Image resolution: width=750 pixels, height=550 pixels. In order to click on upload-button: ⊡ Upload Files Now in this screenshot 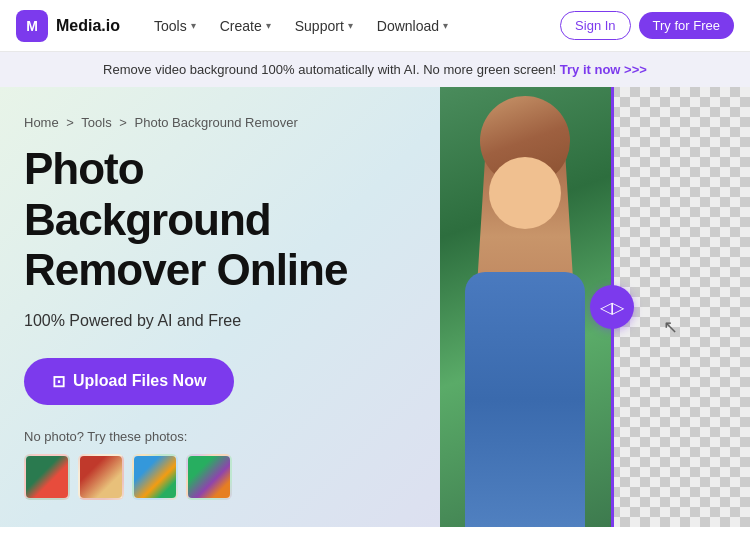, I will do `click(129, 382)`.